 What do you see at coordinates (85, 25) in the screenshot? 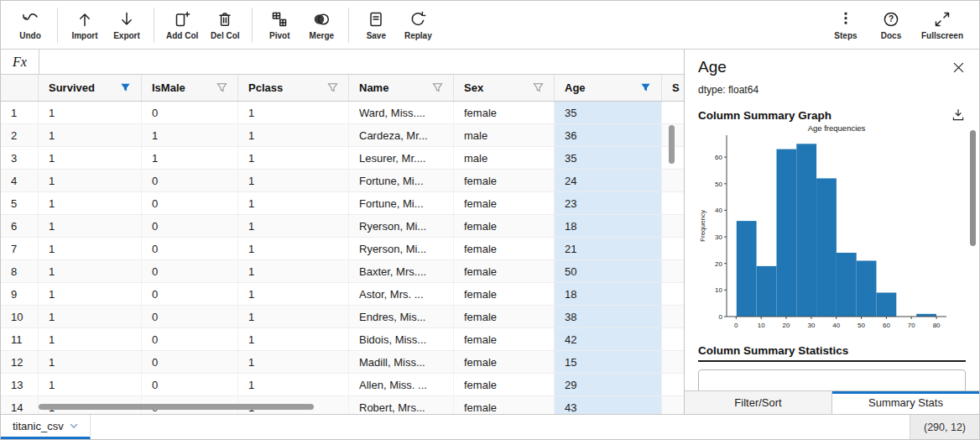
I see `import-button: Import` at bounding box center [85, 25].